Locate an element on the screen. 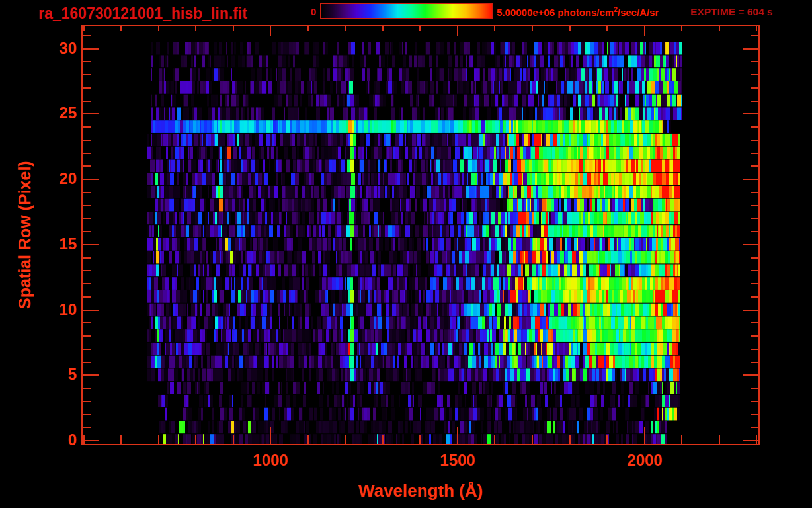  x-tick-label: 1500 is located at coordinates (458, 460).